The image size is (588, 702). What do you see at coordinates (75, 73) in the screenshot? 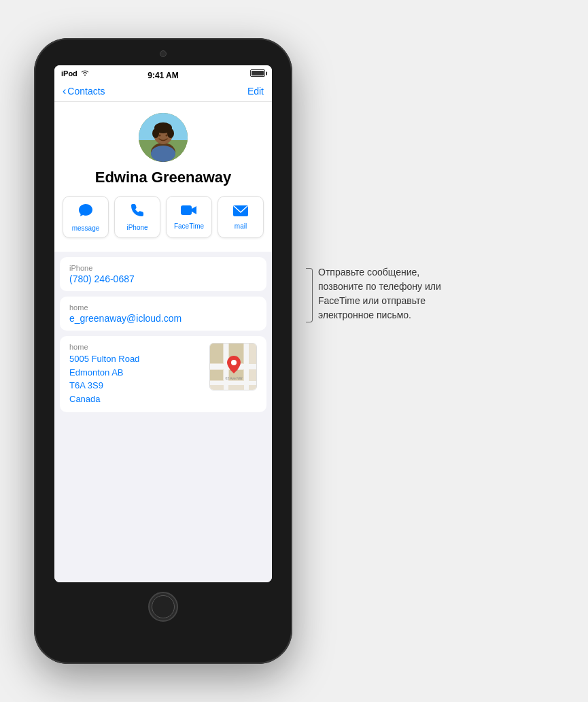
I see `status-left: iPod` at bounding box center [75, 73].